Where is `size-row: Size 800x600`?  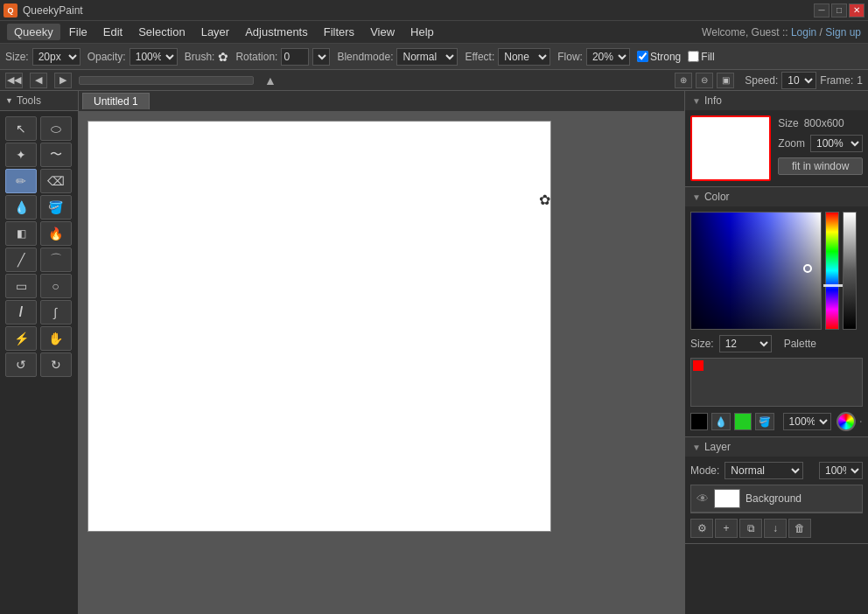
size-row: Size 800x600 is located at coordinates (821, 123).